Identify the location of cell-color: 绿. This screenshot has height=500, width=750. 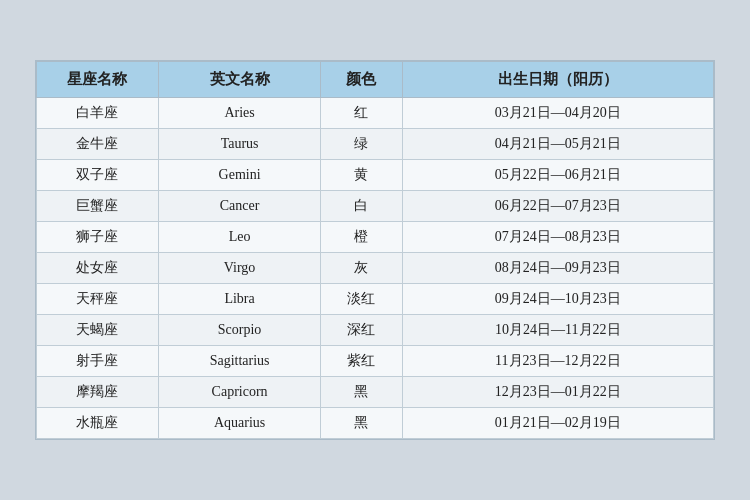
(362, 144).